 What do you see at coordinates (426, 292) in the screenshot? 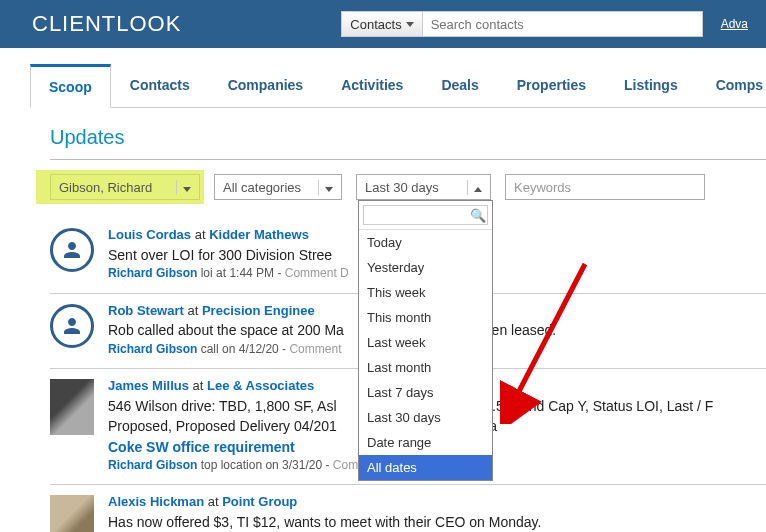
I see `date-option-this-week: This week` at bounding box center [426, 292].